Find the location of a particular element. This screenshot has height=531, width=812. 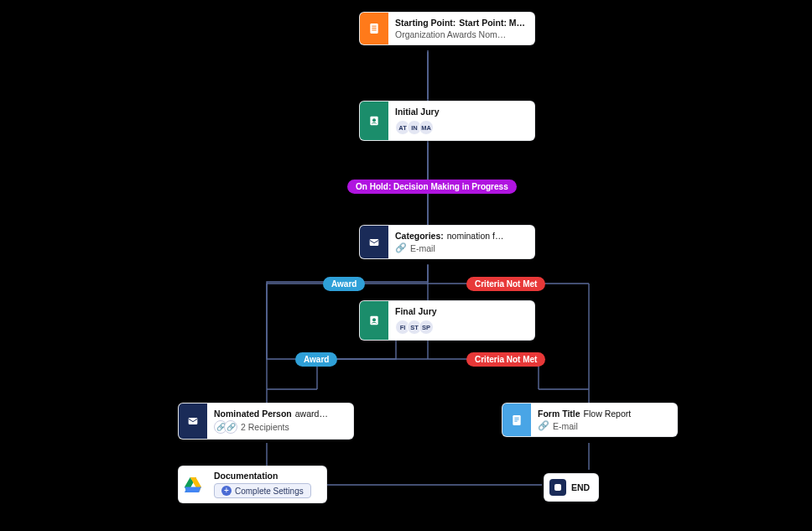

pill-criteria-1: Criteria Not Met is located at coordinates (506, 284).